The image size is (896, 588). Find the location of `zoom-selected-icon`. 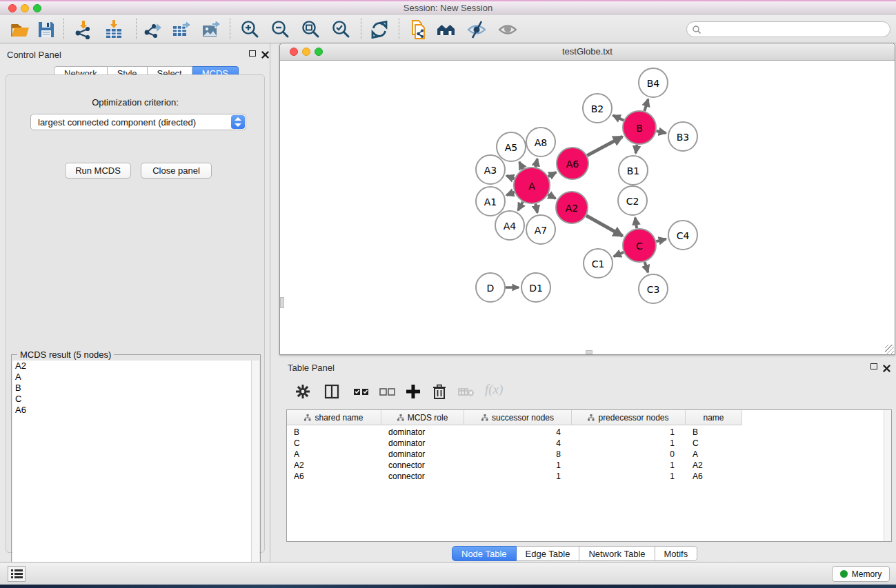

zoom-selected-icon is located at coordinates (341, 30).